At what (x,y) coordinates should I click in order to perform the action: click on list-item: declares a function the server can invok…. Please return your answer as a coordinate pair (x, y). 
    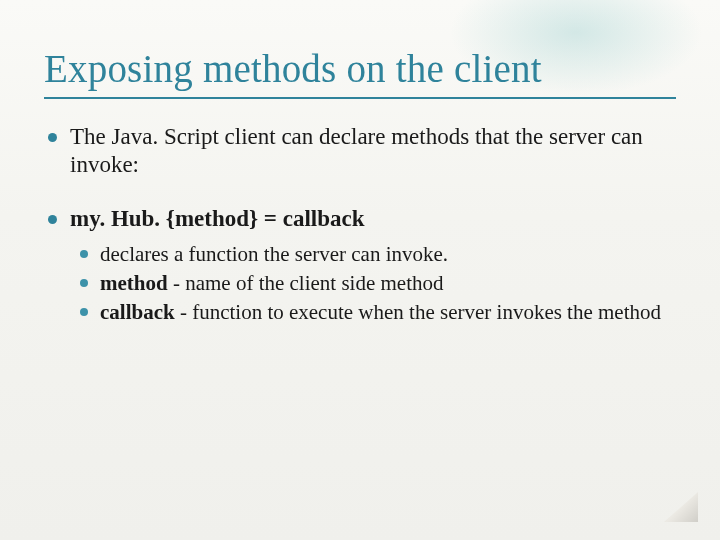
    Looking at the image, I should click on (376, 254).